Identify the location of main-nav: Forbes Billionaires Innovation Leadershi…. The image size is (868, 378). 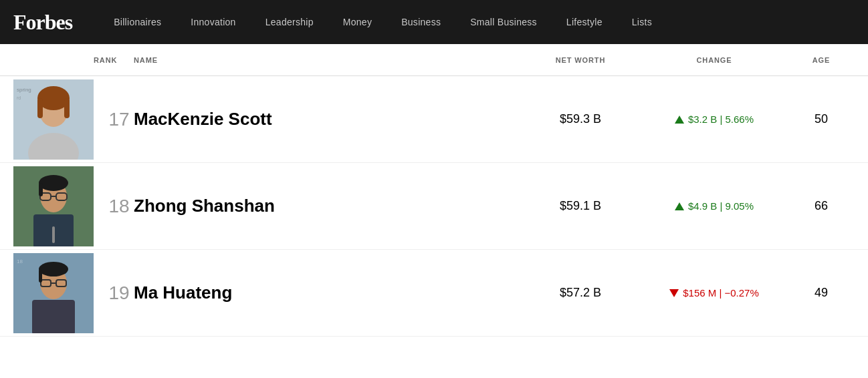
(434, 22).